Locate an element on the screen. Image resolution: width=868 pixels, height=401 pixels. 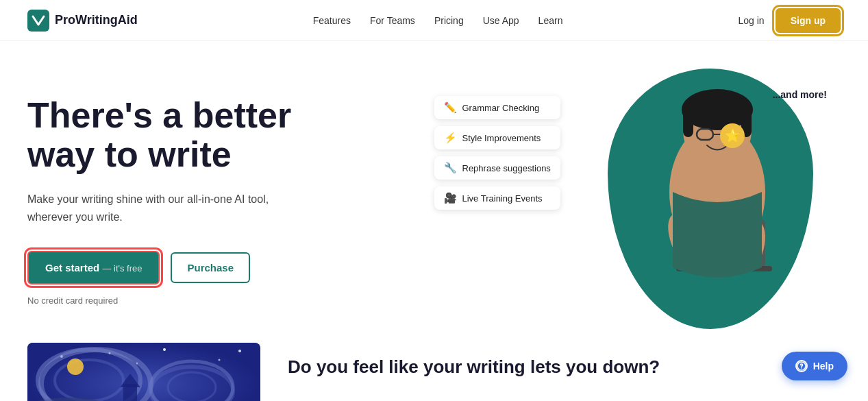
style-icon: ⚡ is located at coordinates (451, 138).